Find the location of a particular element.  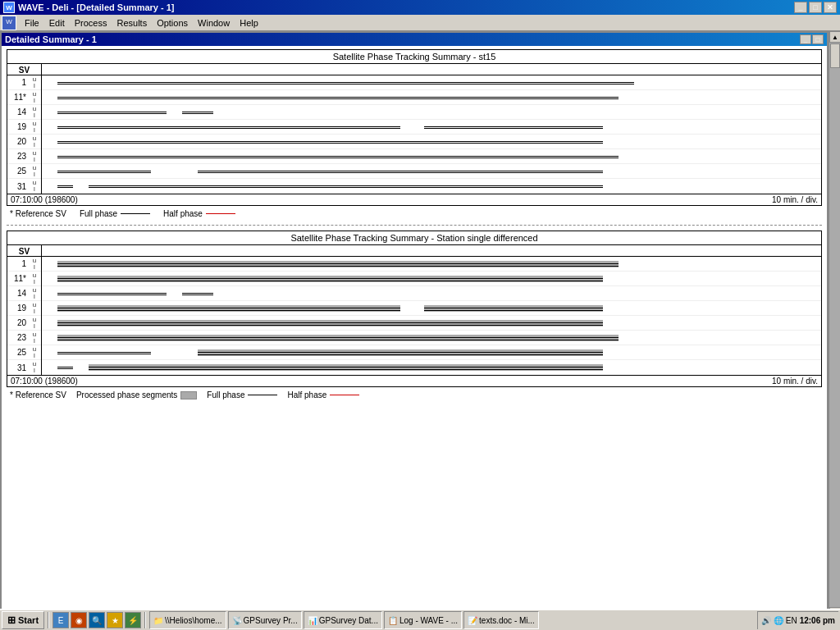

taskbar-btn-5-icon: 📝 is located at coordinates (472, 620).